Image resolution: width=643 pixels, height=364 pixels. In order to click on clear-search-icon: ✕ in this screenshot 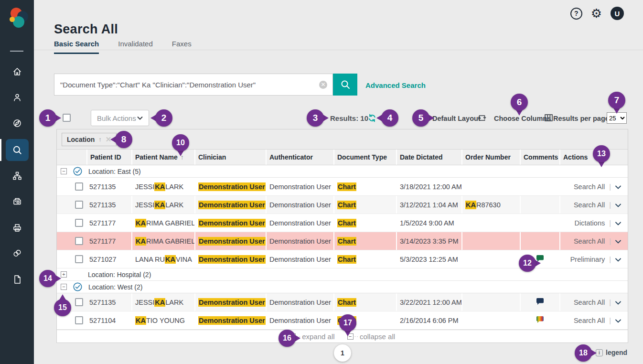, I will do `click(323, 85)`.